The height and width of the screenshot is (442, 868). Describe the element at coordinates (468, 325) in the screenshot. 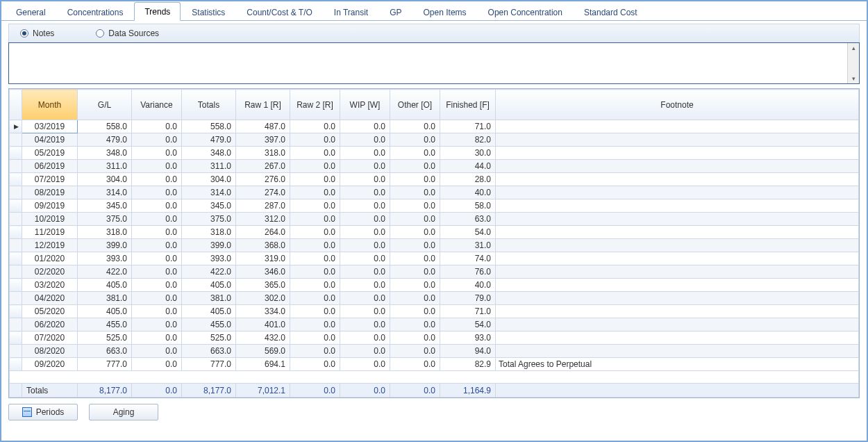

I see `cell-finished: 54.0` at that location.